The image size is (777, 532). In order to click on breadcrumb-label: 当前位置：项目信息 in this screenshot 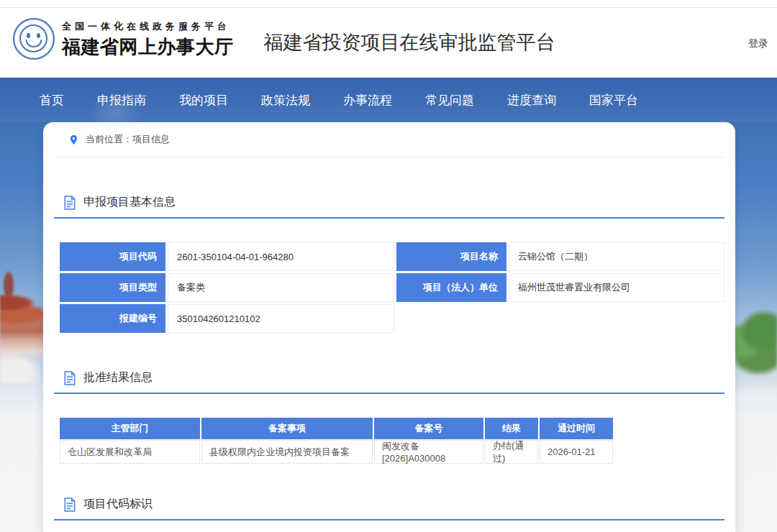, I will do `click(128, 139)`.